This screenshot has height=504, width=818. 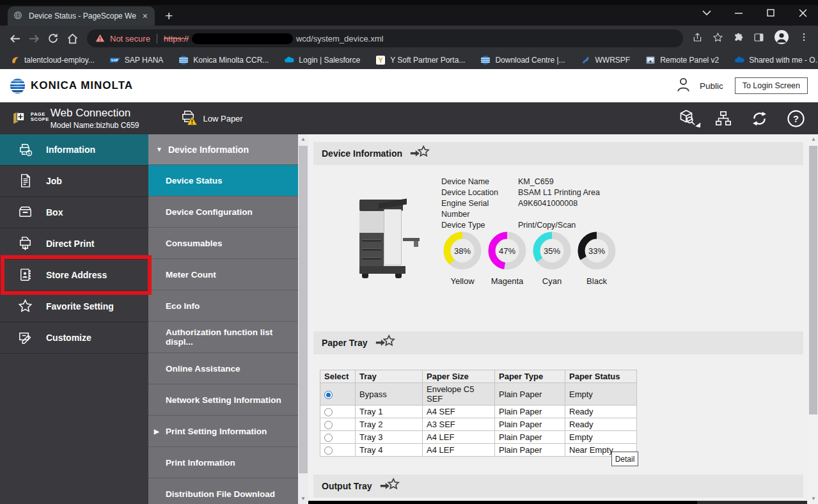 I want to click on info-printer-icon, so click(x=26, y=150).